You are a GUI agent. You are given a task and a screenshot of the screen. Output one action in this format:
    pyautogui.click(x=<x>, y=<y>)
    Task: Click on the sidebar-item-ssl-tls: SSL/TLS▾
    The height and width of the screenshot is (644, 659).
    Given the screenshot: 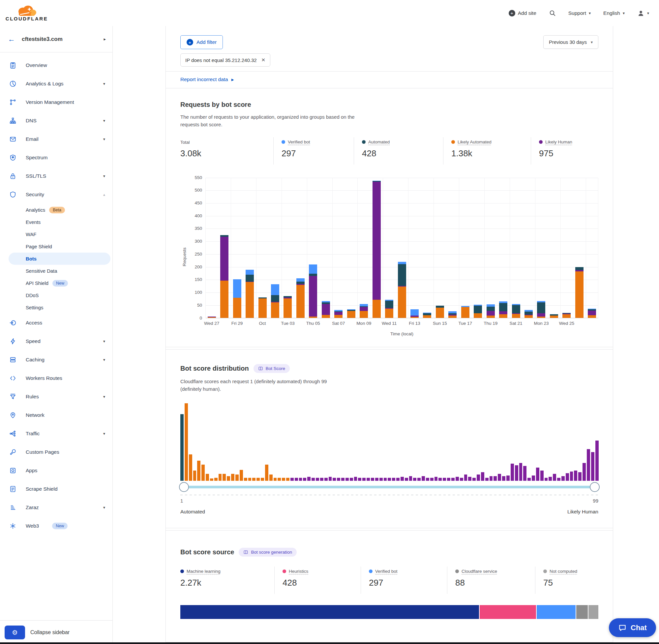 What is the action you would take?
    pyautogui.click(x=56, y=176)
    